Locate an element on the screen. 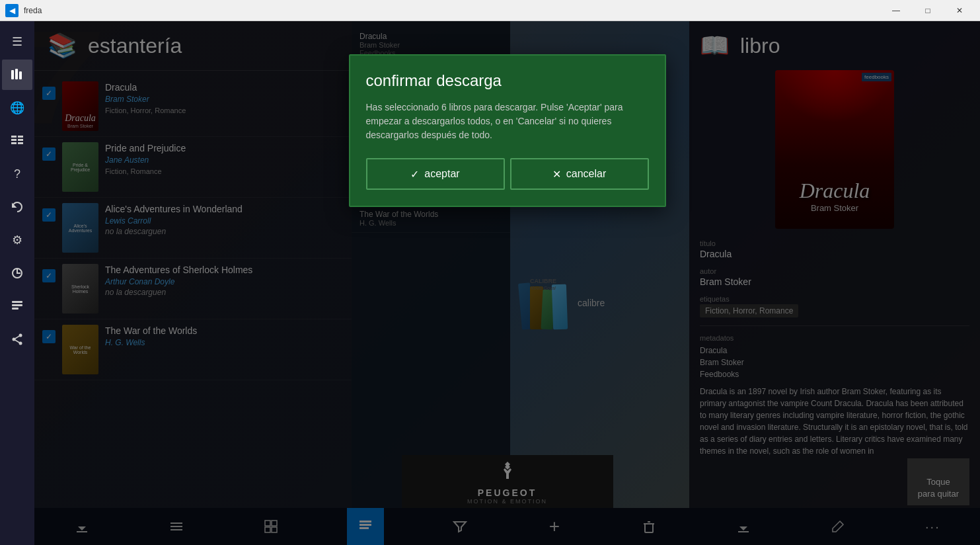 Image resolution: width=980 pixels, height=545 pixels. sidebar-item-bookshelf is located at coordinates (17, 75).